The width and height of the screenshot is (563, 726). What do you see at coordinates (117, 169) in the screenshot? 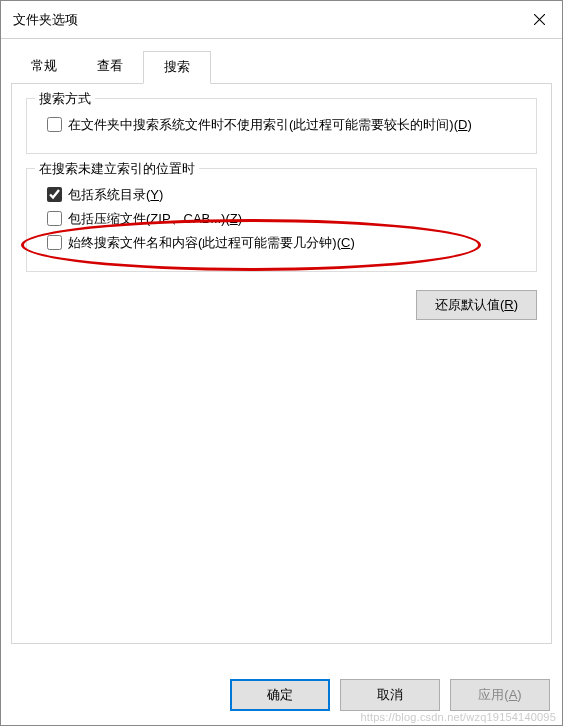
I see `group-unindexed-legend: 在搜索未建立索引的位置时` at bounding box center [117, 169].